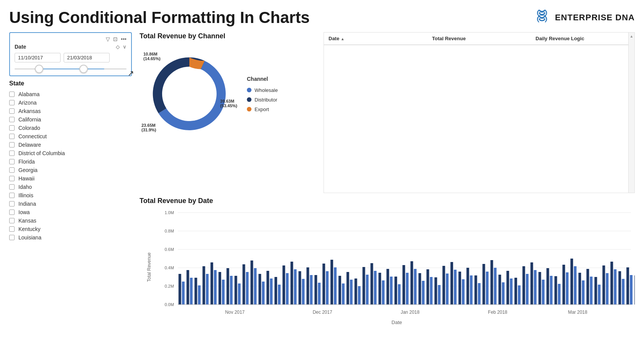 Image resolution: width=644 pixels, height=362 pixels. I want to click on expand-icon: ⊡, so click(115, 39).